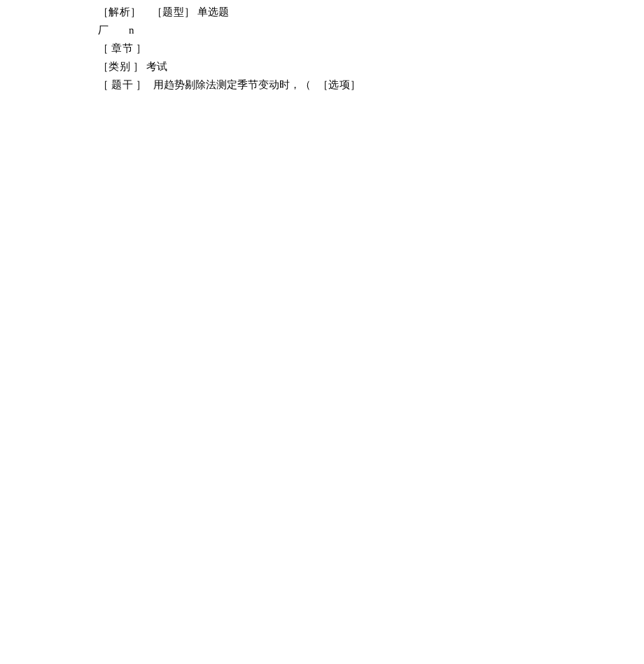 Image resolution: width=644 pixels, height=664 pixels. What do you see at coordinates (371, 48) in the screenshot?
I see `line-chapter: ［ 章节 ］` at bounding box center [371, 48].